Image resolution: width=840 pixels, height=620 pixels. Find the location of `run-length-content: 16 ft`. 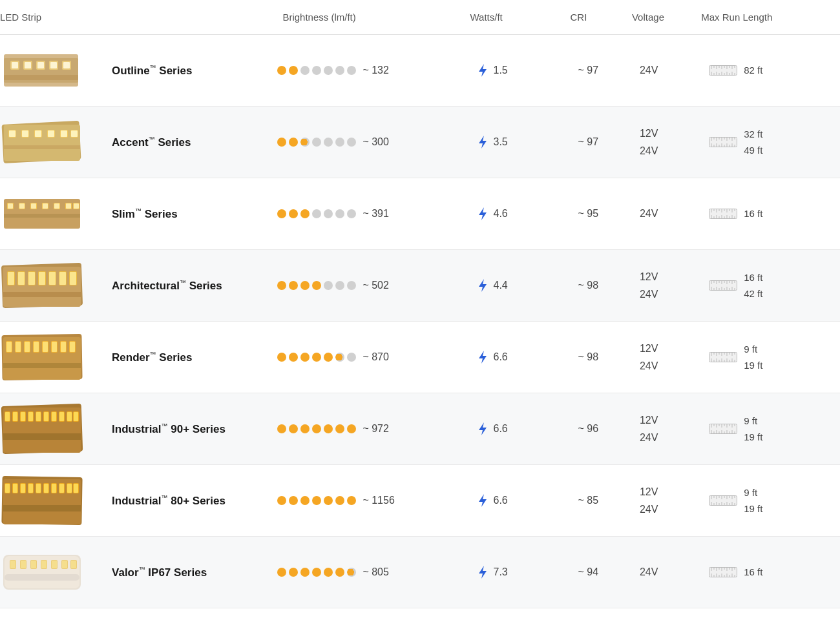

run-length-content: 16 ft is located at coordinates (770, 572).